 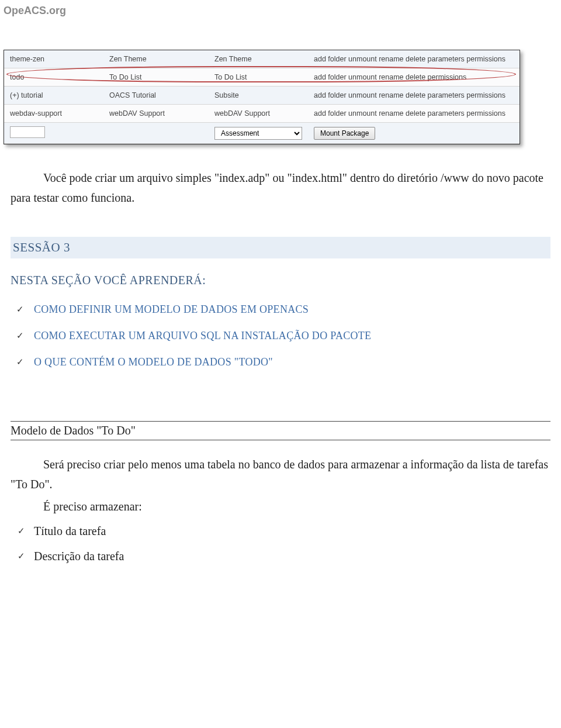 What do you see at coordinates (258, 77) in the screenshot?
I see `cell-type: To Do List` at bounding box center [258, 77].